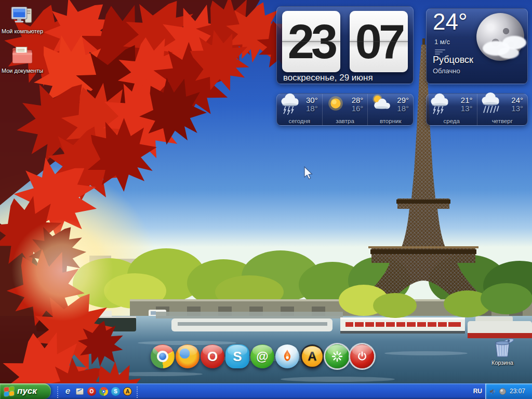 The width and height of the screenshot is (532, 399). Describe the element at coordinates (104, 392) in the screenshot. I see `quicklaunch-chrome-icon` at that location.